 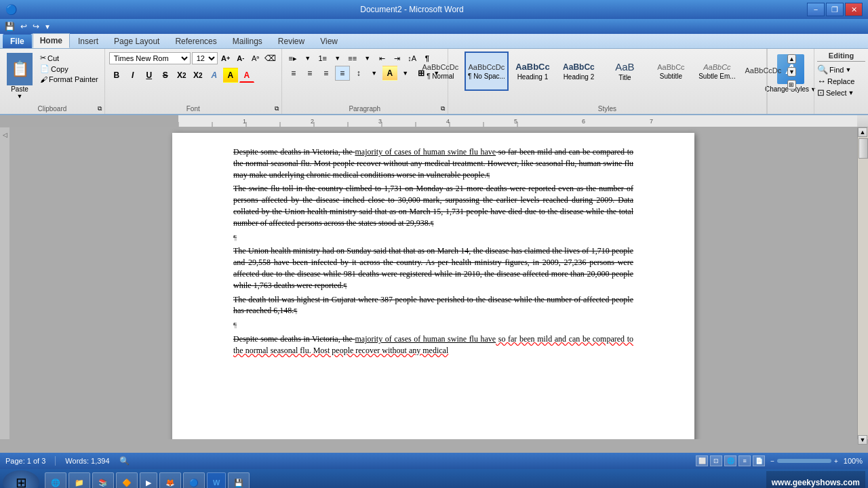 I want to click on scroll-up-button: ▲, so click(x=863, y=132).